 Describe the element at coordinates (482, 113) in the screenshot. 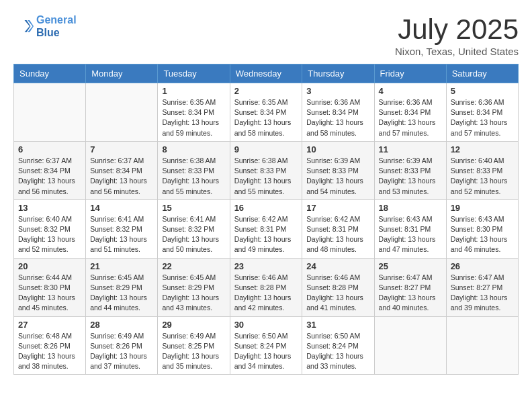

I see `table-row: 5Sunrise: 6:36 AMSunset: 8:34 PMDaylight…` at that location.